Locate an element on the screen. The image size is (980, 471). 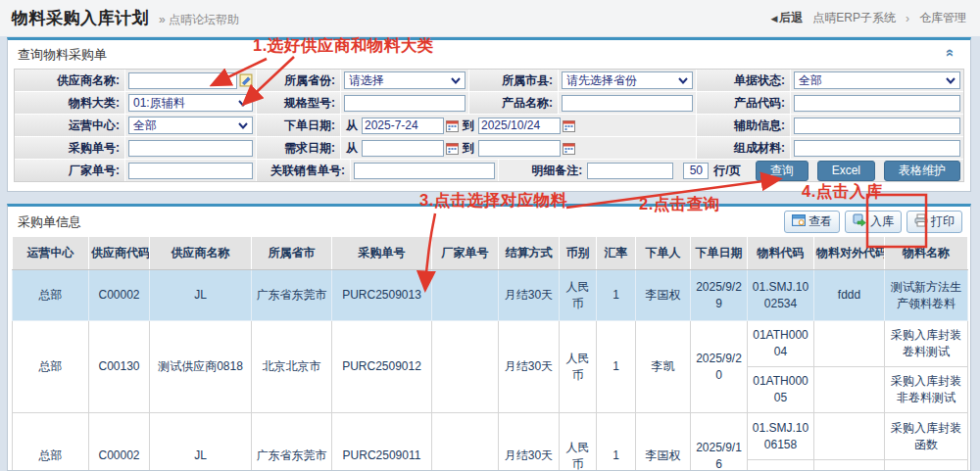
factory-order-no-input is located at coordinates (190, 170).